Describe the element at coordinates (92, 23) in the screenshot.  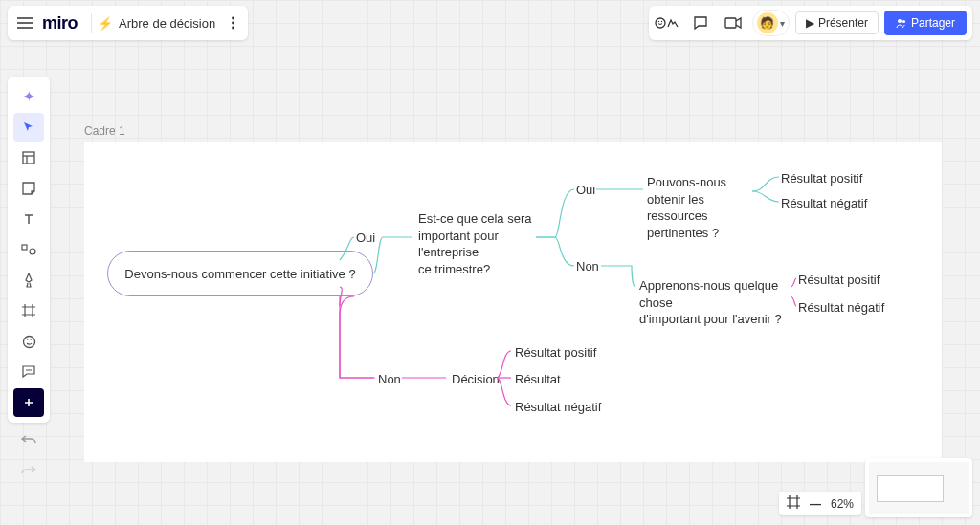
I see `divider` at that location.